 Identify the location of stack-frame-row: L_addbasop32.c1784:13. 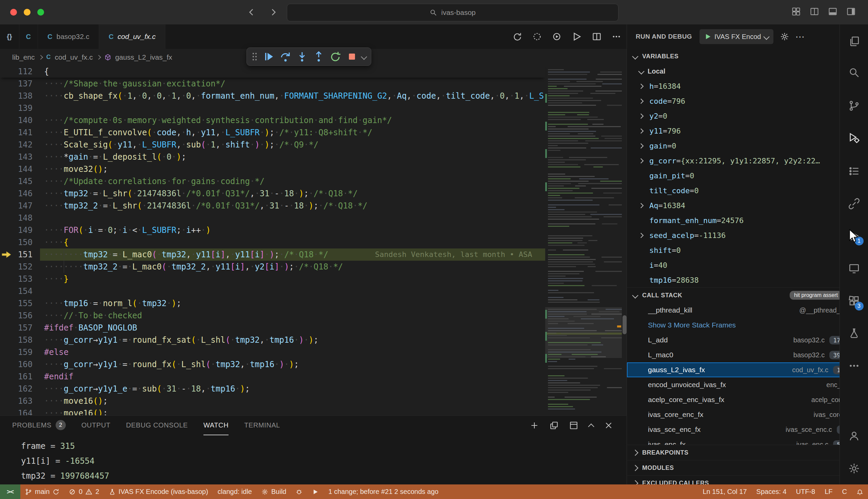
(747, 340).